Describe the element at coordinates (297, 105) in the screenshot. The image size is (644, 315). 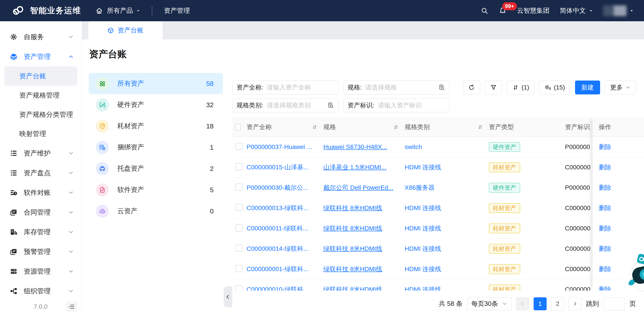
I see `spec-category-select-input` at that location.